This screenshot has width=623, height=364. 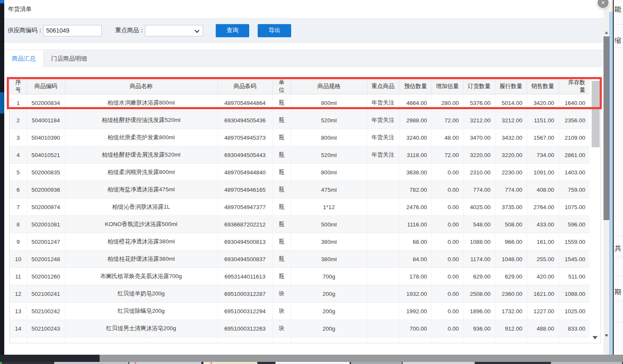 What do you see at coordinates (46, 138) in the screenshot?
I see `table-cell: 504010390` at bounding box center [46, 138].